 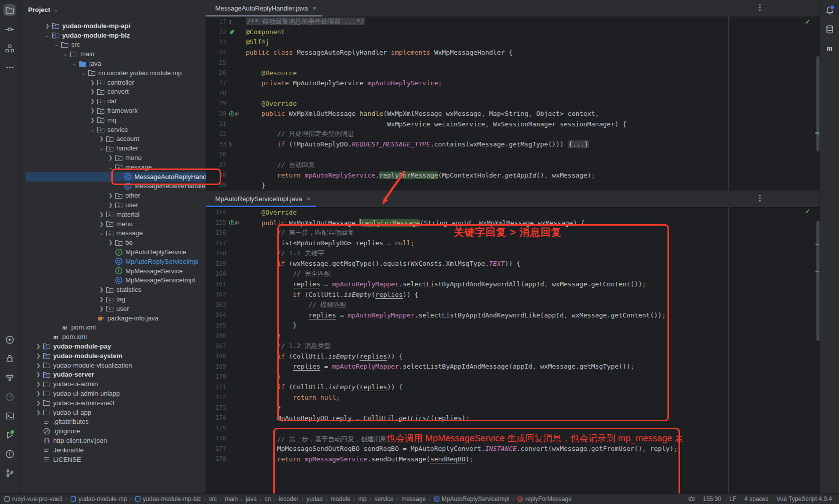 What do you see at coordinates (112, 82) in the screenshot?
I see `tree-item-controller: ❯controller` at bounding box center [112, 82].